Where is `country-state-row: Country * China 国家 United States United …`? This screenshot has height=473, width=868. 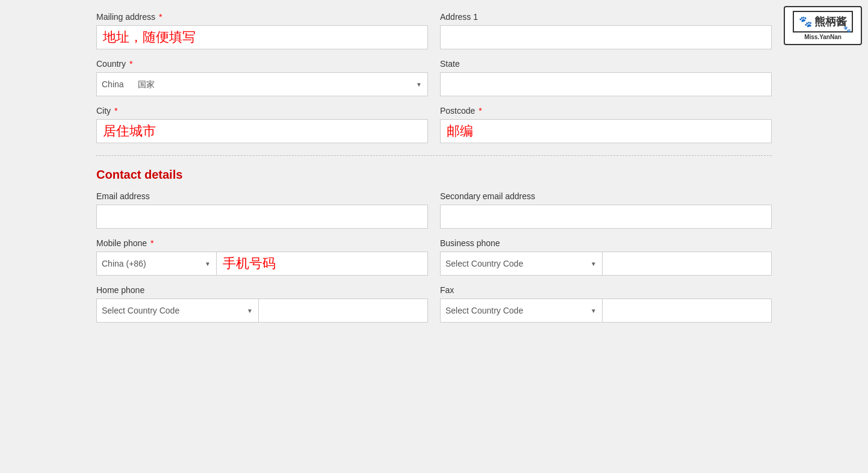 country-state-row: Country * China 国家 United States United … is located at coordinates (434, 78).